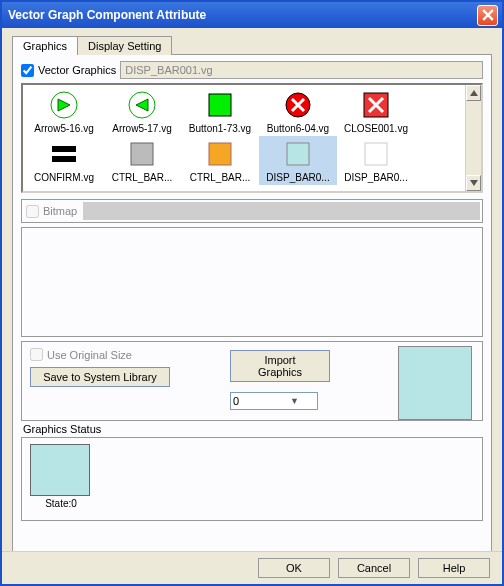 The width and height of the screenshot is (504, 586). What do you see at coordinates (90, 355) in the screenshot?
I see `use-original-size-label: Use Original Size` at bounding box center [90, 355].